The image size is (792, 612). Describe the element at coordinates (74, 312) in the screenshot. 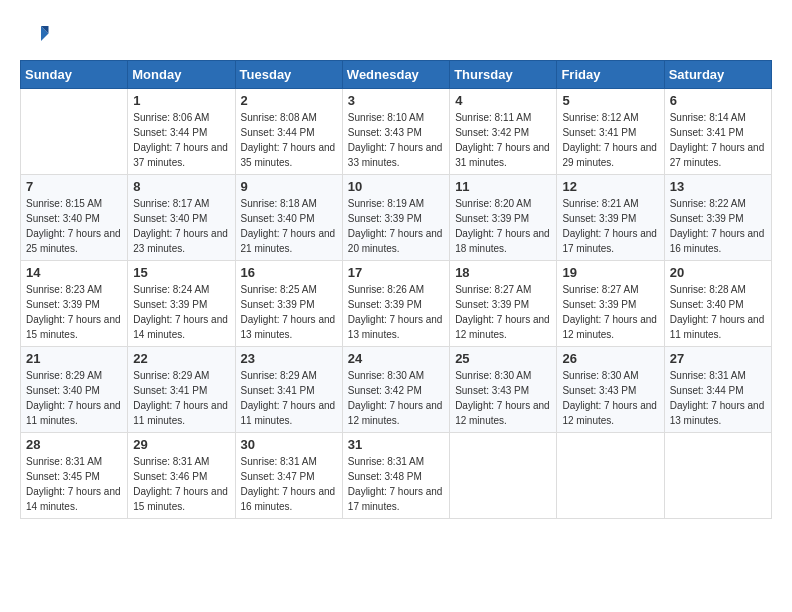

I see `day-info: Sunrise: 8:23 AMSunset: 3:39 PMDaylight:…` at that location.